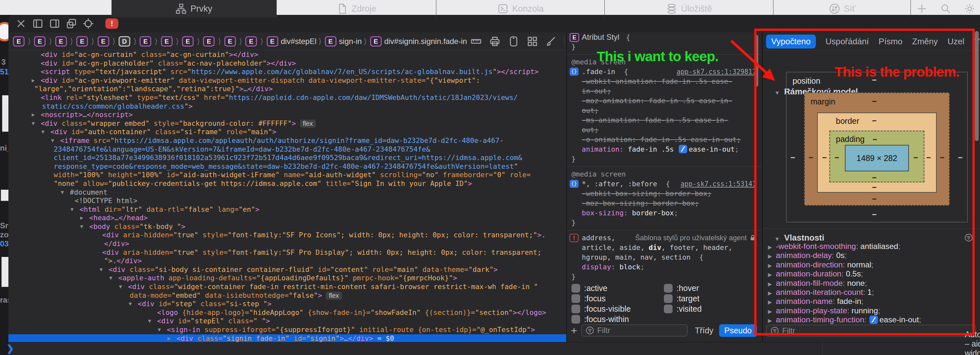  What do you see at coordinates (476, 41) in the screenshot?
I see `ruler-icon` at bounding box center [476, 41].